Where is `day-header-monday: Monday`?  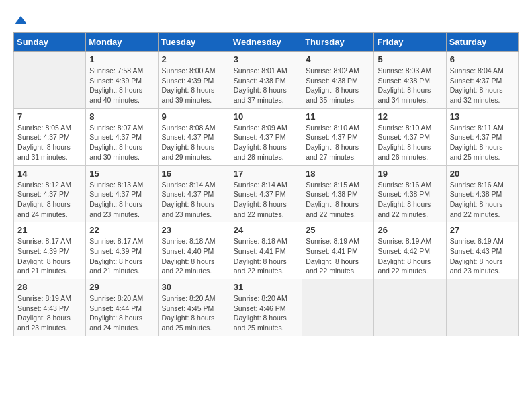 day-header-monday: Monday is located at coordinates (122, 42).